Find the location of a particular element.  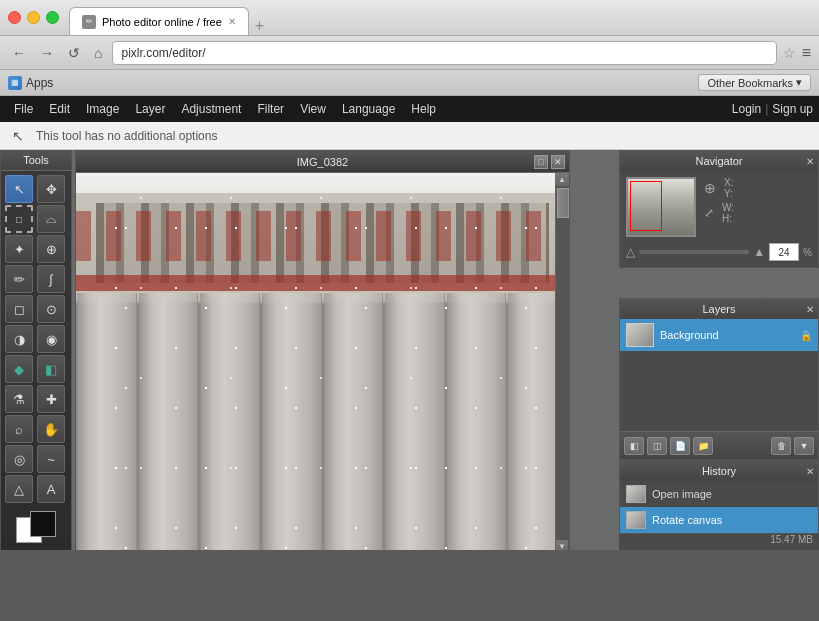

tool-pencil: ✏ is located at coordinates (19, 279).